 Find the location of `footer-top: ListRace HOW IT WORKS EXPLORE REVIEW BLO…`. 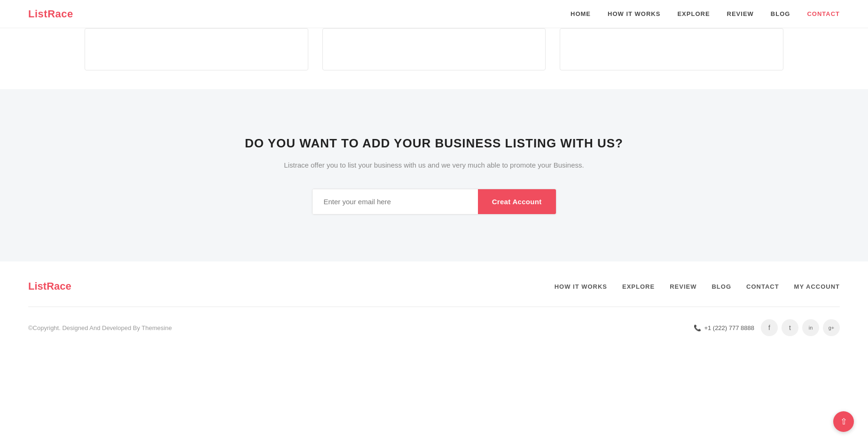

footer-top: ListRace HOW IT WORKS EXPLORE REVIEW BLO… is located at coordinates (434, 293).